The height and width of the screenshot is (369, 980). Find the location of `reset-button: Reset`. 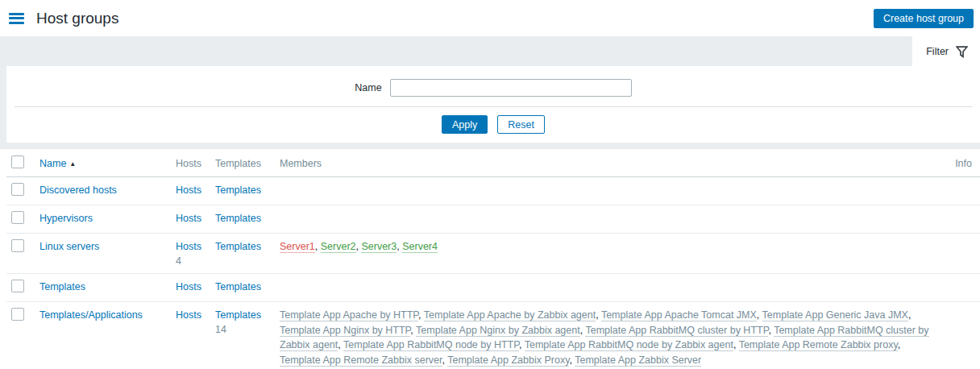

reset-button: Reset is located at coordinates (521, 124).